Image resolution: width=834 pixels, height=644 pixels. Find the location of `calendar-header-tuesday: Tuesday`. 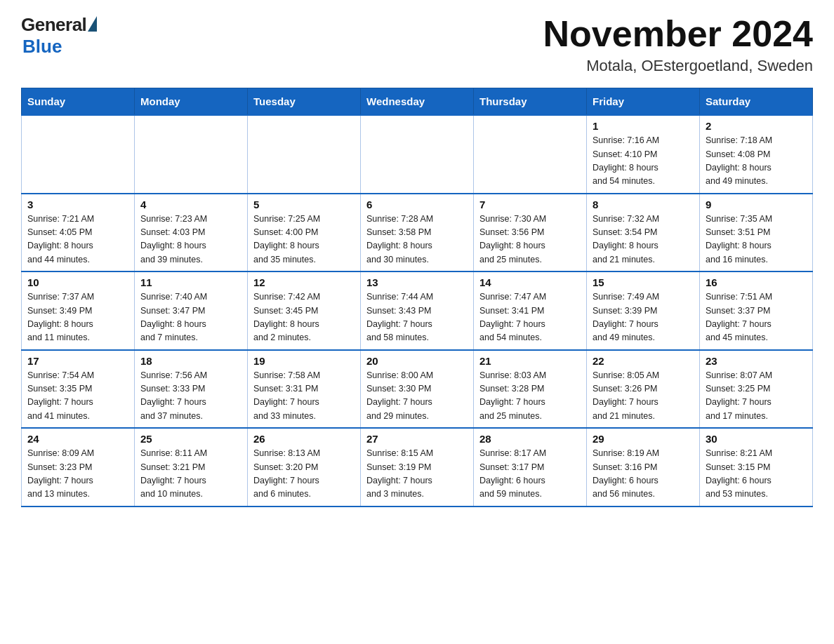

calendar-header-tuesday: Tuesday is located at coordinates (305, 102).